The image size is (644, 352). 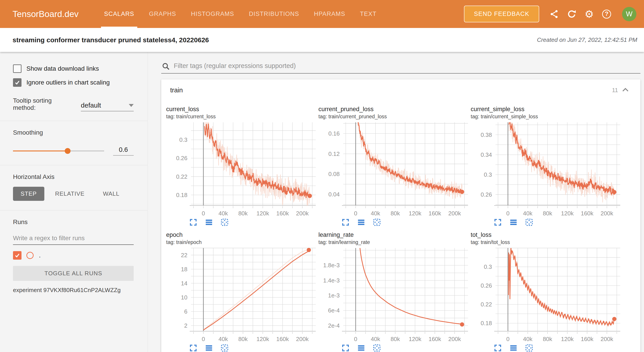 I want to click on runs-regex-input, so click(x=74, y=239).